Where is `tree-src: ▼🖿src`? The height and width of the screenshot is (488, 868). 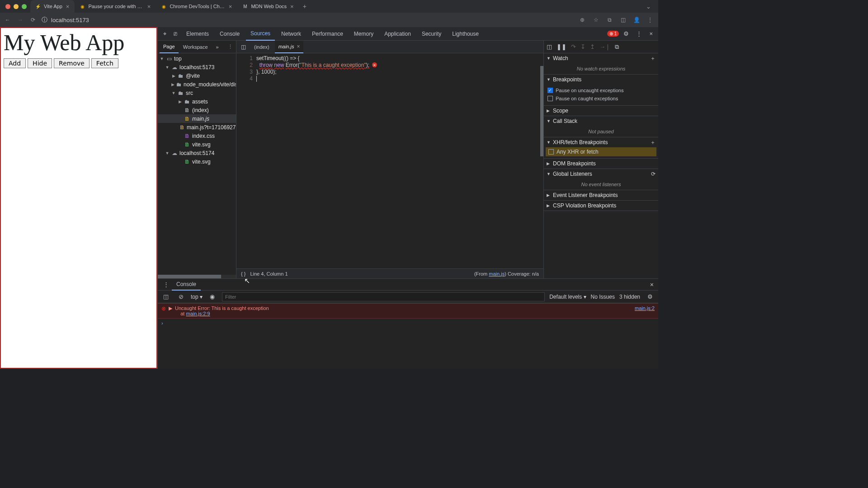 tree-src: ▼🖿src is located at coordinates (197, 93).